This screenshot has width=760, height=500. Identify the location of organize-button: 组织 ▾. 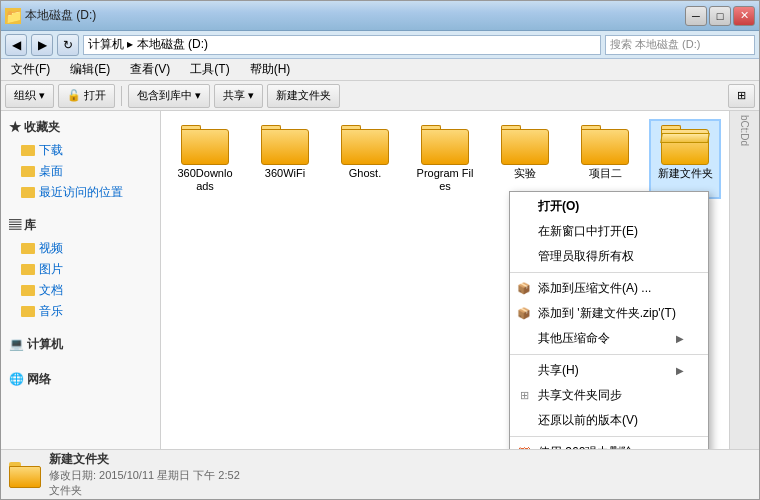
(30, 96).